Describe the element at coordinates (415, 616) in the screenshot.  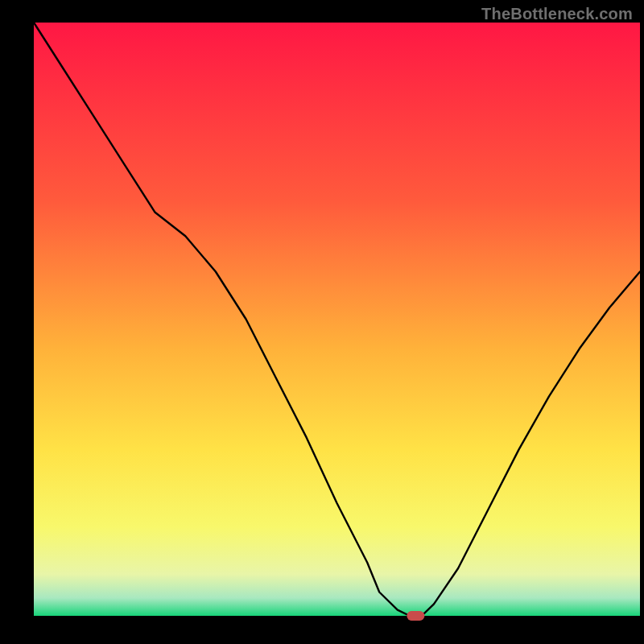
I see `optimum-marker` at that location.